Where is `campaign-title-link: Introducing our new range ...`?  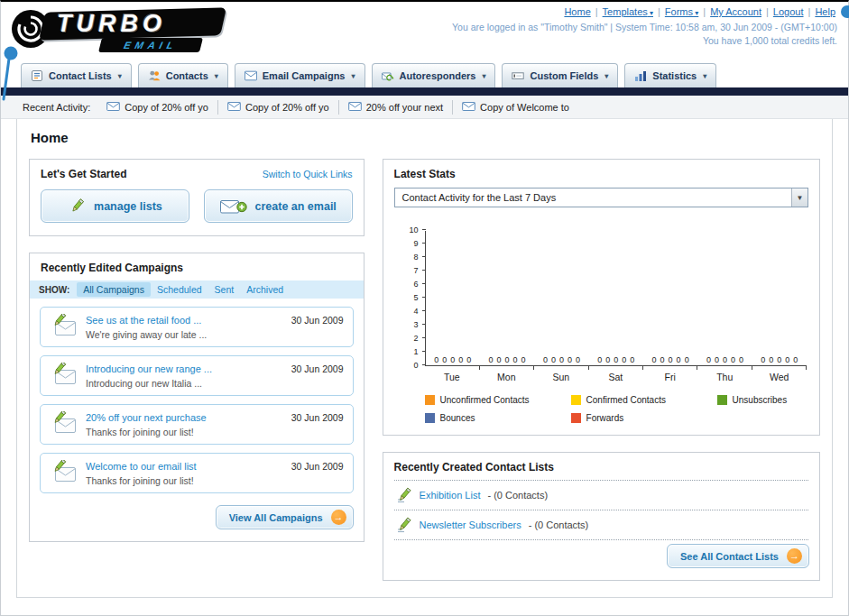
campaign-title-link: Introducing our new range ... is located at coordinates (184, 369).